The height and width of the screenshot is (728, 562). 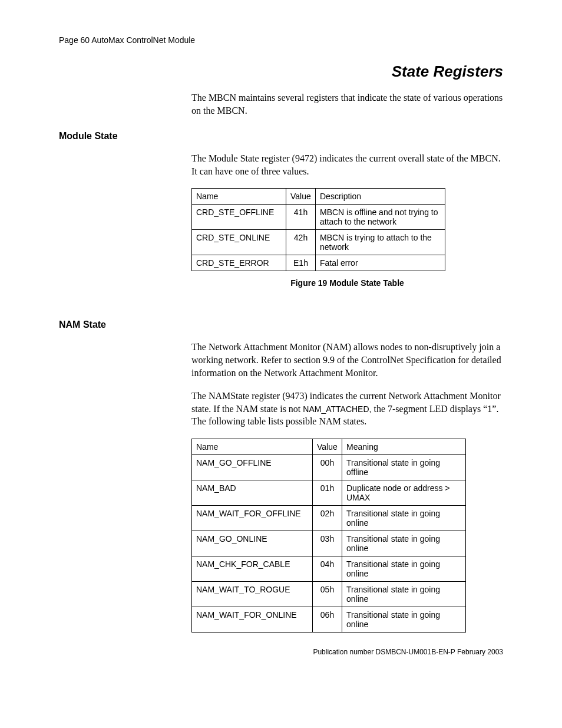 What do you see at coordinates (328, 493) in the screenshot?
I see `cell-value: 01h` at bounding box center [328, 493].